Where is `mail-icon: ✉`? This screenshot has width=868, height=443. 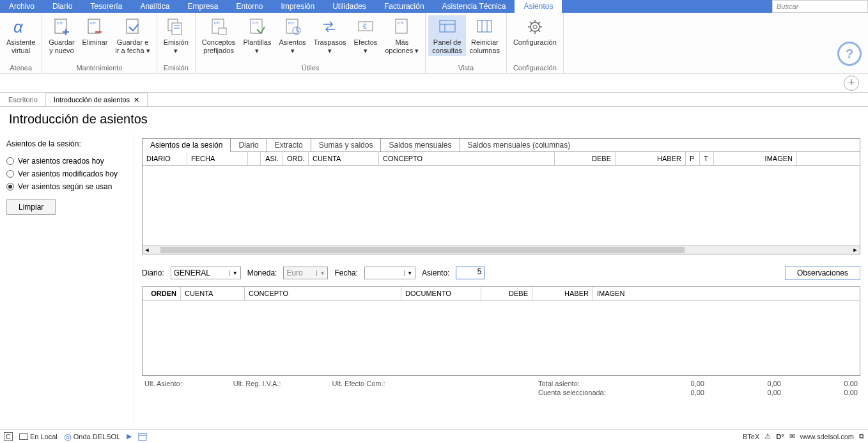
mail-icon: ✉ is located at coordinates (793, 436).